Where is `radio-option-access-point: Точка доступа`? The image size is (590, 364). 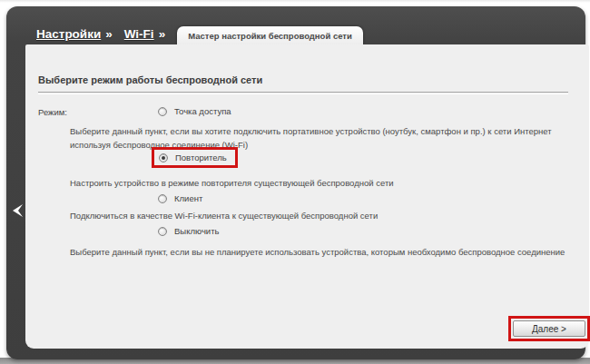
radio-option-access-point: Точка доступа is located at coordinates (194, 111).